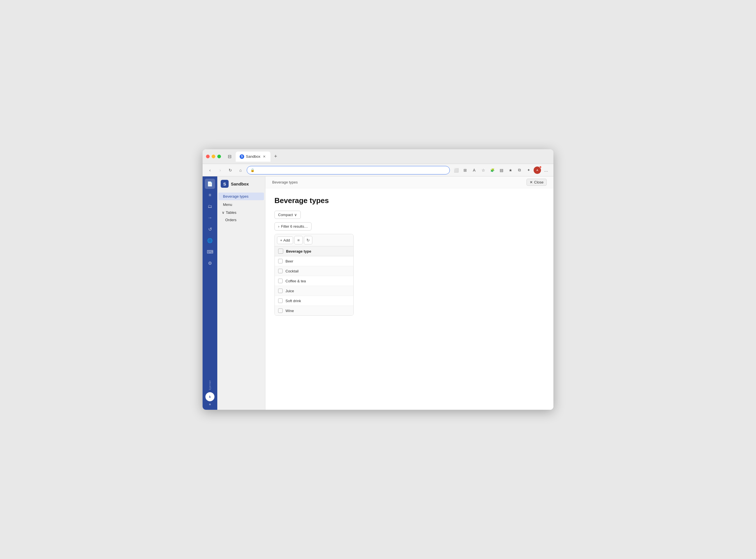 This screenshot has width=756, height=559. Describe the element at coordinates (409, 201) in the screenshot. I see `page-title: Beverage types` at that location.